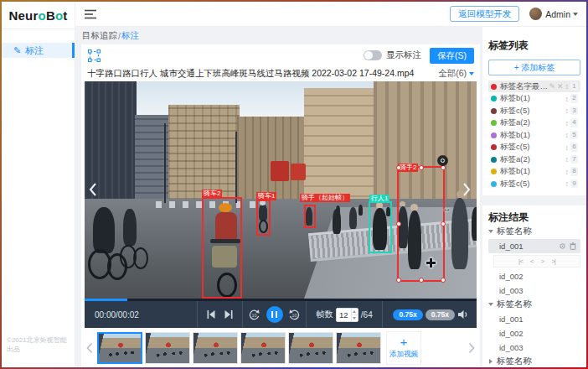 This screenshot has height=369, width=588. What do you see at coordinates (534, 159) in the screenshot?
I see `label-row: 标签a(2) ↕7` at bounding box center [534, 159].